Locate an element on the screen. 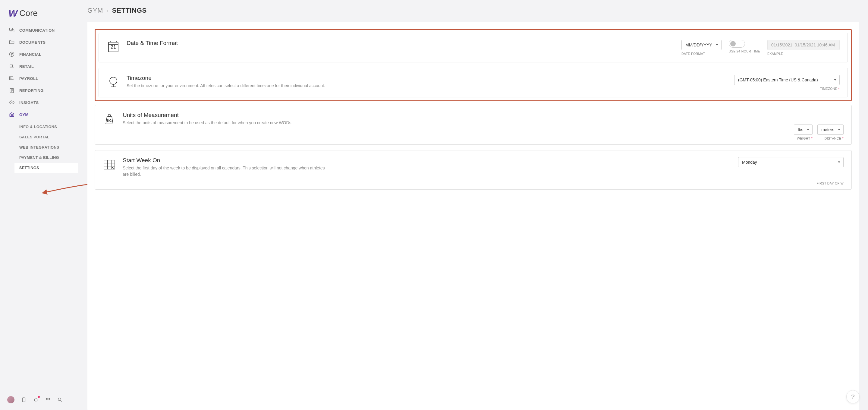 This screenshot has height=410, width=868. breadcrumb-parent: GYM is located at coordinates (95, 11).